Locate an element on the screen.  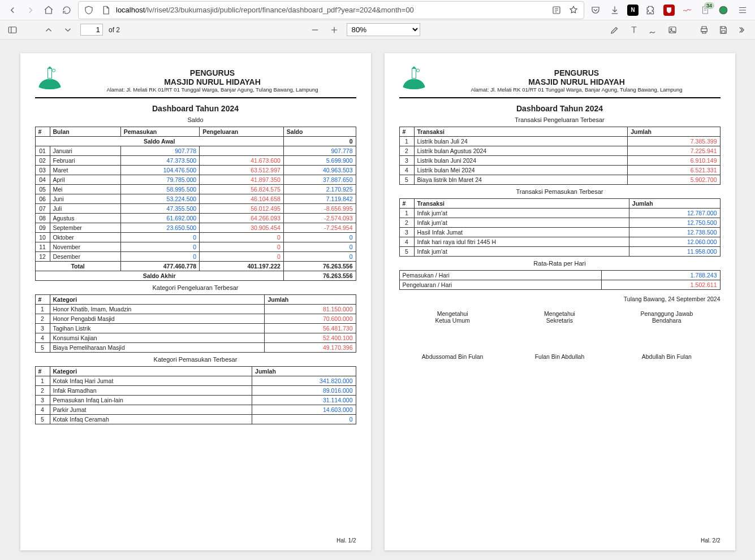
table-row: 03Maret 104.476.500 63.512.997 40.963.50… is located at coordinates (196, 171).